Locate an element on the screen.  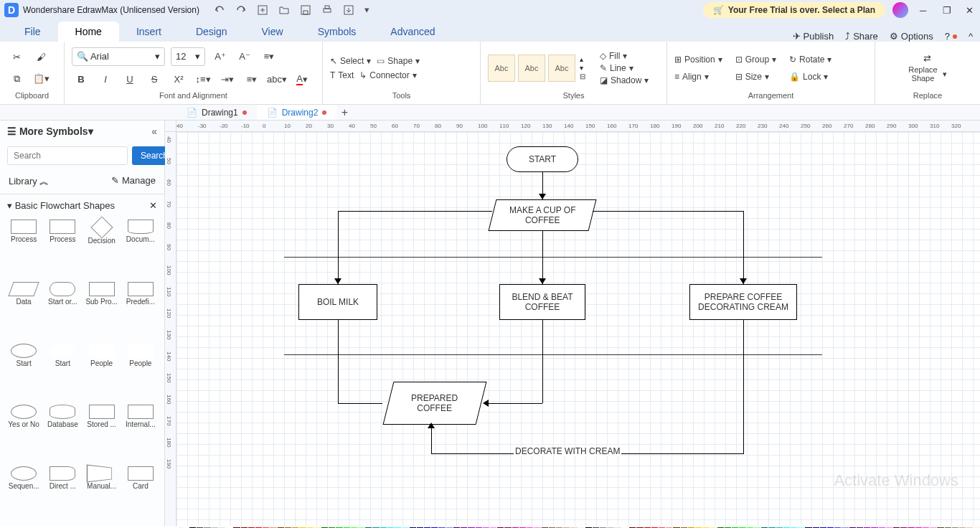
style-preset-2: Abc is located at coordinates (532, 68).